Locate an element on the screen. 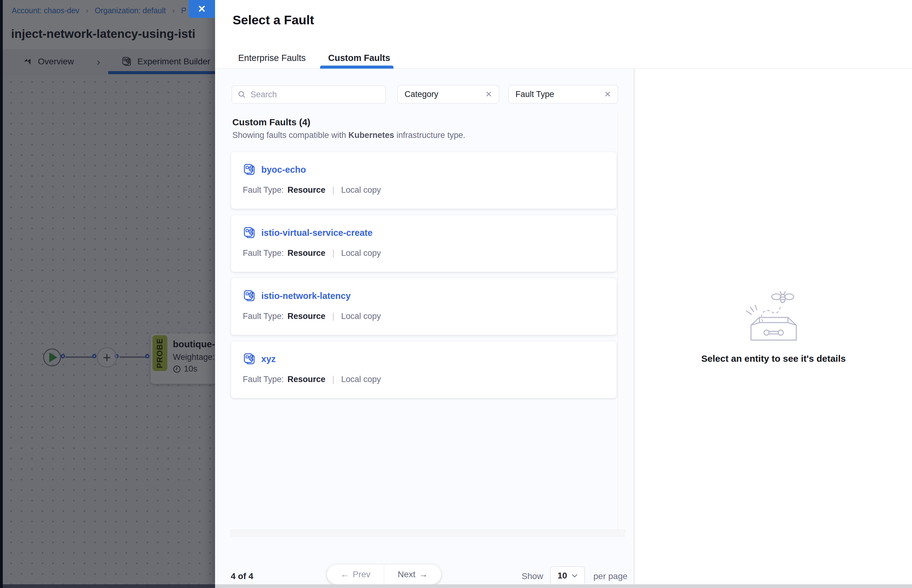 This screenshot has width=912, height=588. chevron-down-icon is located at coordinates (575, 576).